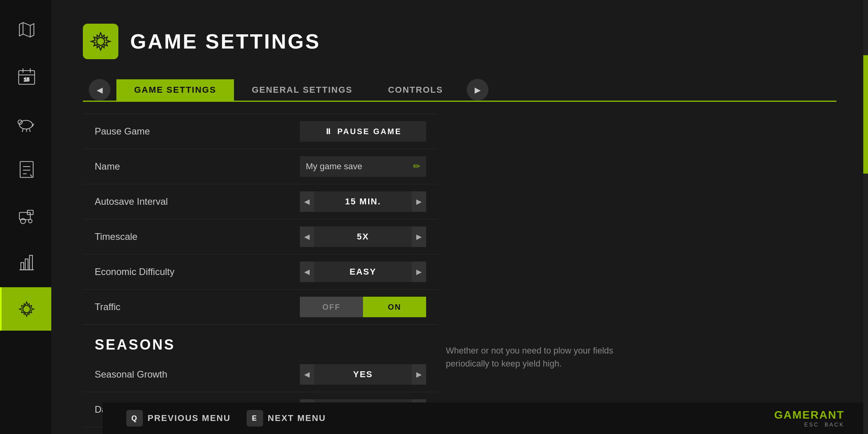 The image size is (868, 434). Describe the element at coordinates (101, 41) in the screenshot. I see `page-settings-icon` at that location.